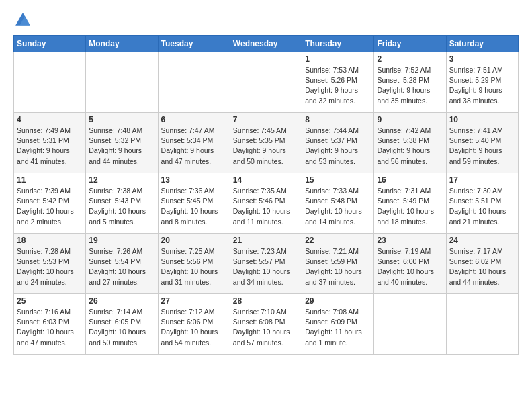 This screenshot has height=411, width=532. What do you see at coordinates (23, 20) in the screenshot?
I see `logo-icon` at bounding box center [23, 20].